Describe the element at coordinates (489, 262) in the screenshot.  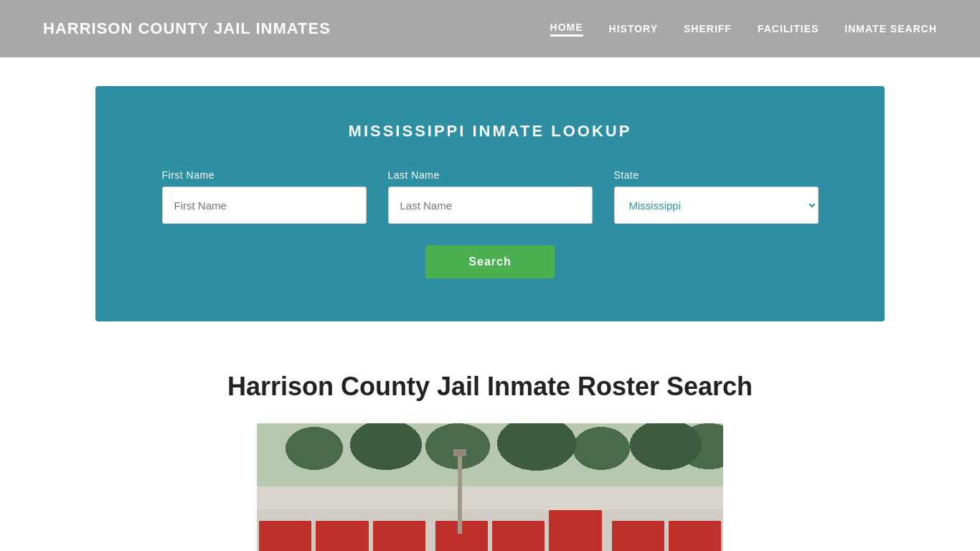
I see `search-button: Search` at that location.